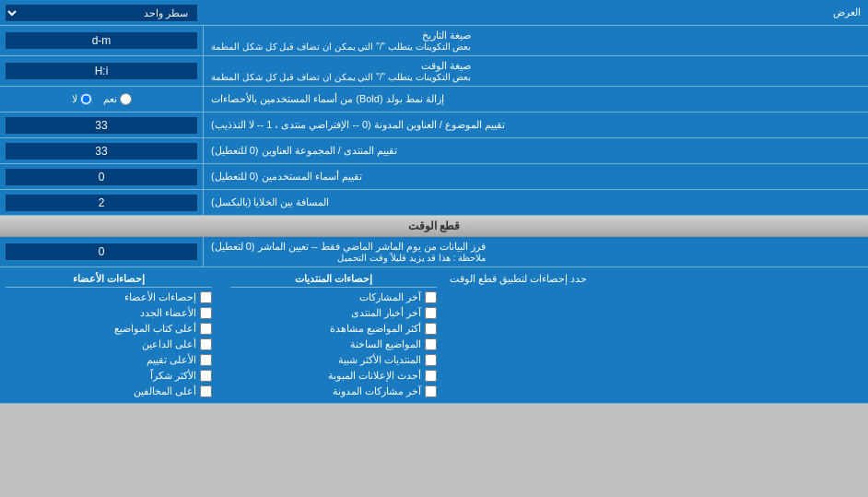 The width and height of the screenshot is (868, 497). Describe the element at coordinates (334, 314) in the screenshot. I see `stats-item: آخر أخبار المنتدى` at that location.